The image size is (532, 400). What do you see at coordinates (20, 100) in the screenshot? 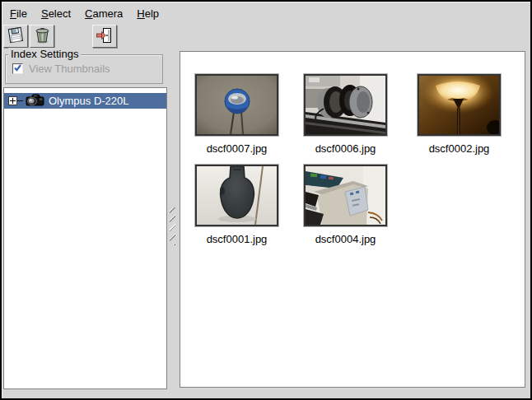
I see `tree-branch-line` at bounding box center [20, 100].